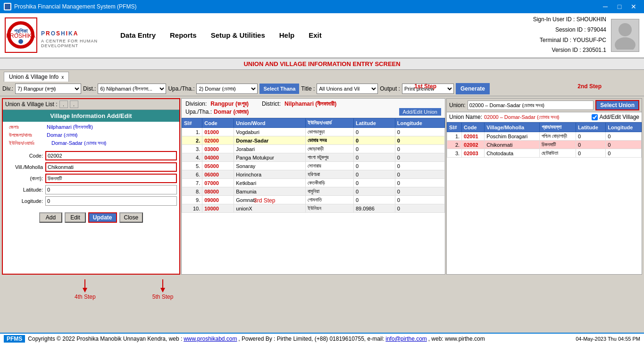  Describe the element at coordinates (270, 183) in the screenshot. I see `union-name: Ketkibari` at that location.